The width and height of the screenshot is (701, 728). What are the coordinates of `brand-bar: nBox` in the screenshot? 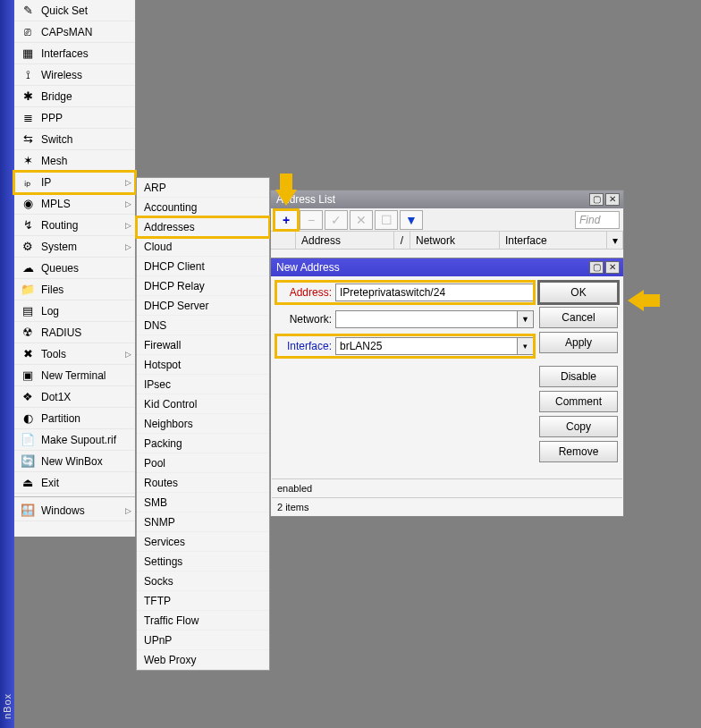 It's located at (7, 364).